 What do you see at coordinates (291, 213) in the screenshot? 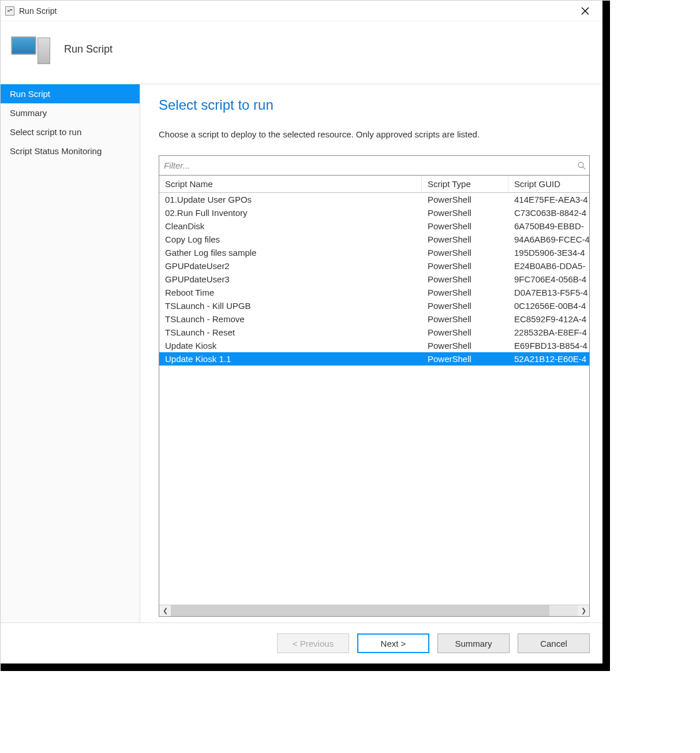
I see `cell-script-name: 02.Run Full Inventory` at bounding box center [291, 213].